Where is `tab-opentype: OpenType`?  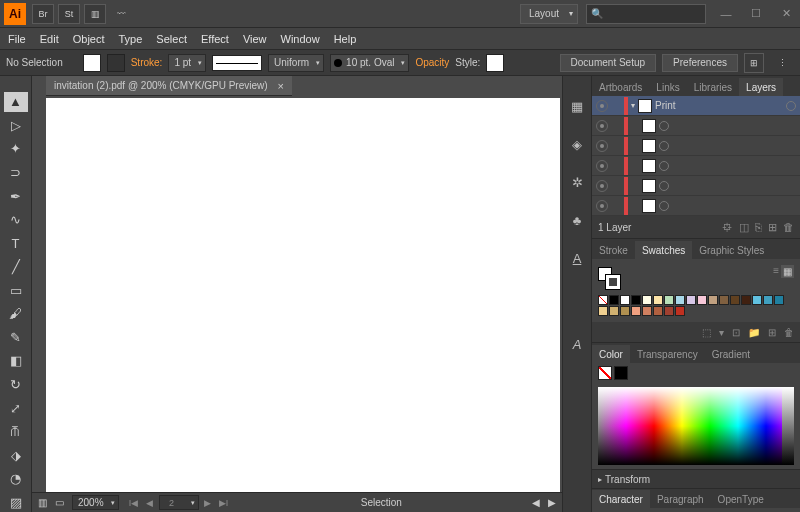 tab-opentype: OpenType is located at coordinates (741, 499).